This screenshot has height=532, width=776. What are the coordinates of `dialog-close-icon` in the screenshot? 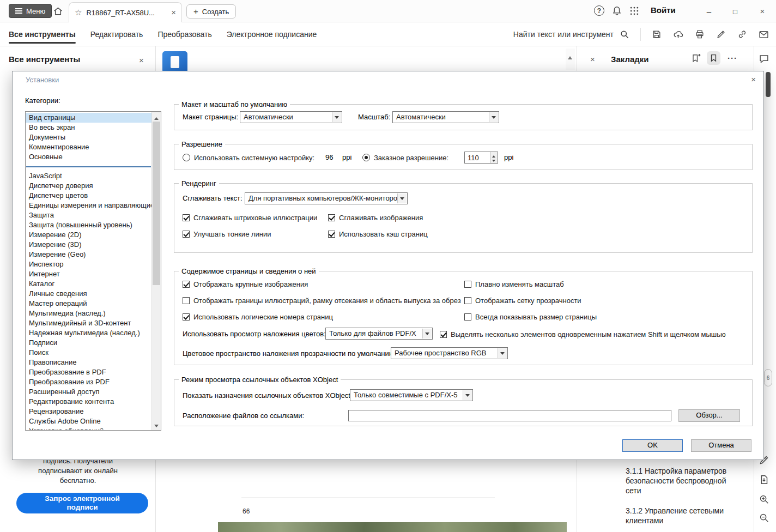 It's located at (753, 80).